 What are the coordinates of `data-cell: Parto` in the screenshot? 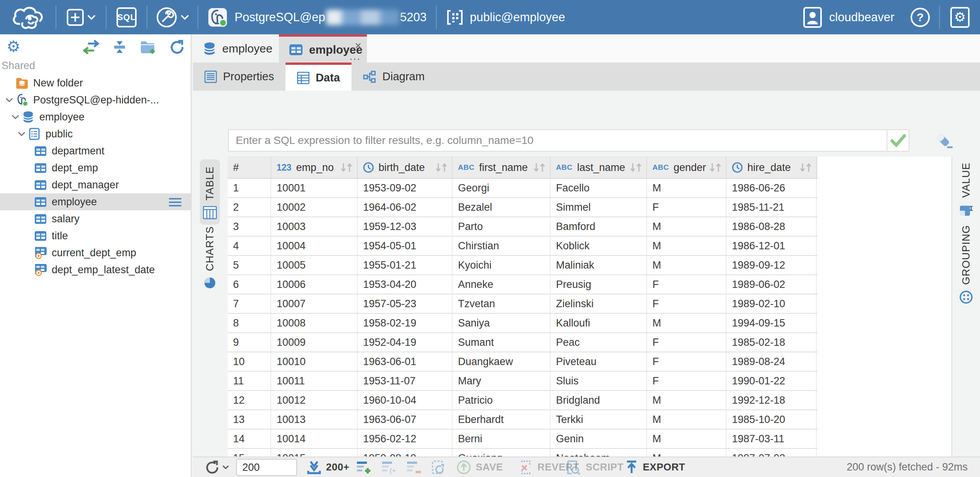 It's located at (502, 227).